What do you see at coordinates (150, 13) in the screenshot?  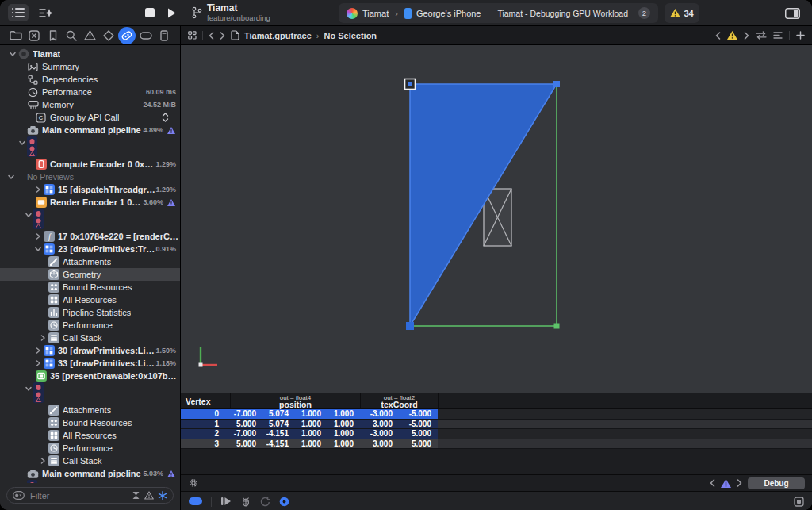 I see `stop-button` at bounding box center [150, 13].